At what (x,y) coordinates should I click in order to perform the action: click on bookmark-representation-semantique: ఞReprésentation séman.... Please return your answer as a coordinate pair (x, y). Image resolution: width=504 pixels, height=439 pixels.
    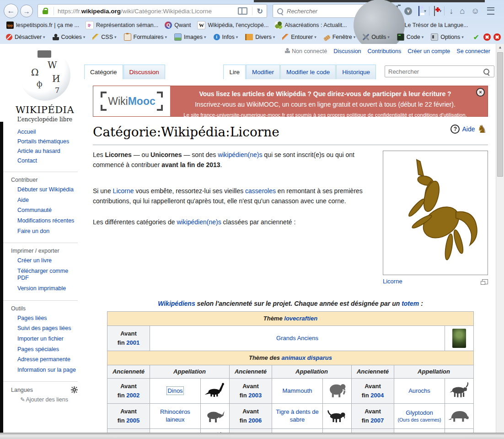
    Looking at the image, I should click on (122, 25).